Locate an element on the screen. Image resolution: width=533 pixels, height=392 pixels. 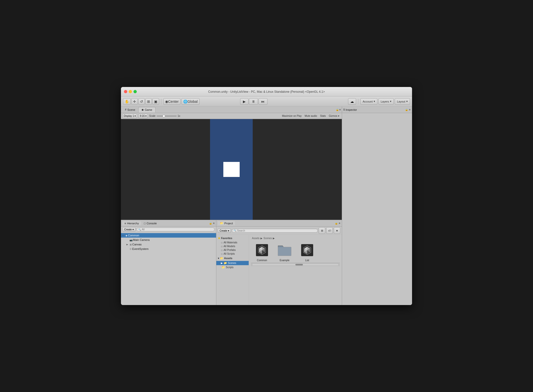
canvas-label: Canvas is located at coordinates (137, 244).